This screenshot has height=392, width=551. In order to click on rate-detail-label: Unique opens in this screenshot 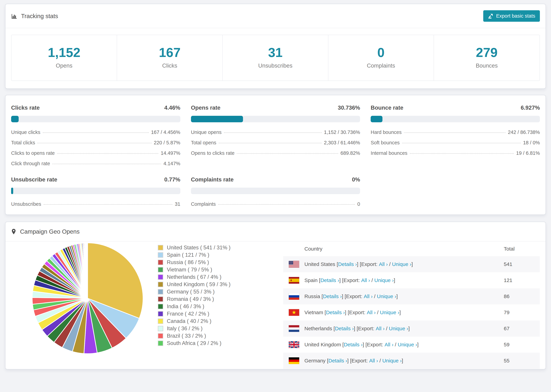, I will do `click(206, 132)`.